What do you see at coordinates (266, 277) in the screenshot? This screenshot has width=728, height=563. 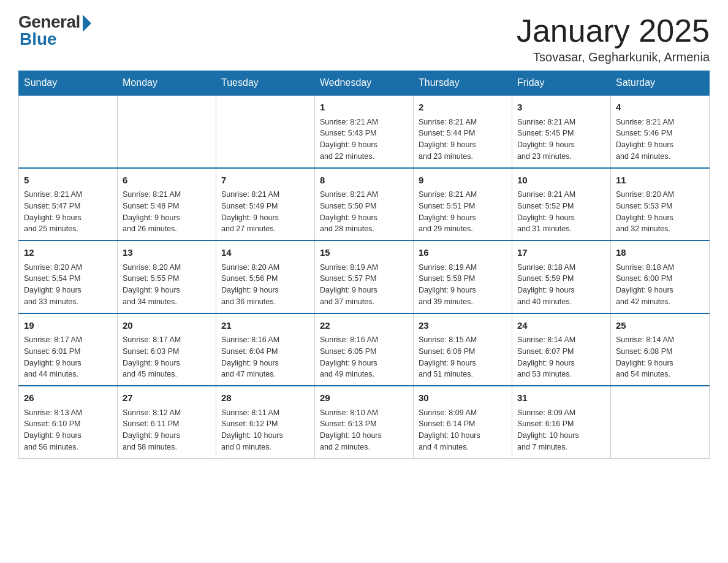 I see `calendar-cell: 14Sunrise: 8:20 AM Sunset: 5:56 PM Dayli…` at bounding box center [266, 277].